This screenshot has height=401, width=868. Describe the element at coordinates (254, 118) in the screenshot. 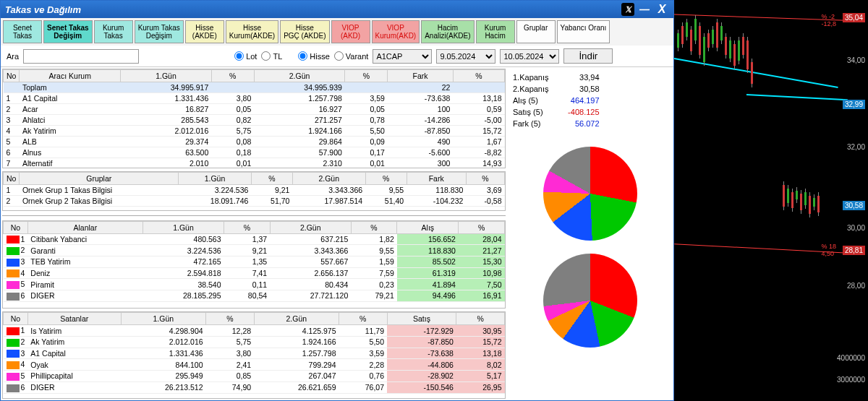

I see `brokers-grid: NoAracı Kurum1.Gün%2.Gün%Fark%Toplam34.9…` at that location.